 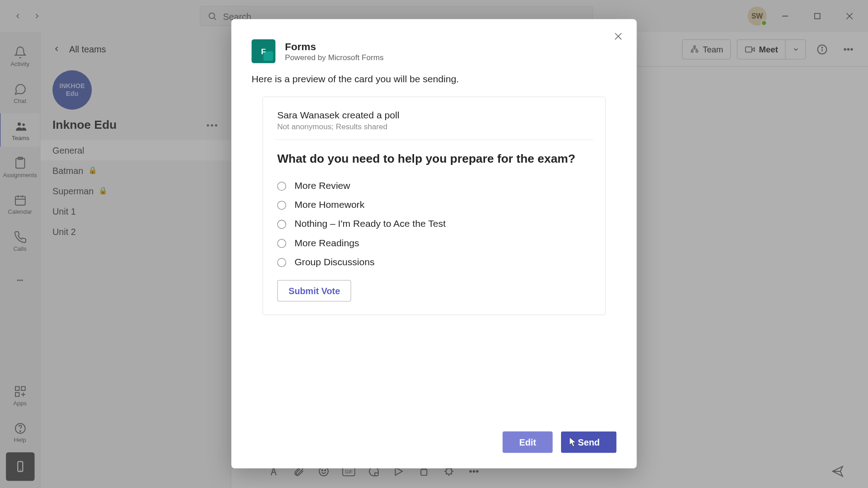 What do you see at coordinates (434, 116) in the screenshot?
I see `poll-author: Sara Wanasek created a poll` at bounding box center [434, 116].